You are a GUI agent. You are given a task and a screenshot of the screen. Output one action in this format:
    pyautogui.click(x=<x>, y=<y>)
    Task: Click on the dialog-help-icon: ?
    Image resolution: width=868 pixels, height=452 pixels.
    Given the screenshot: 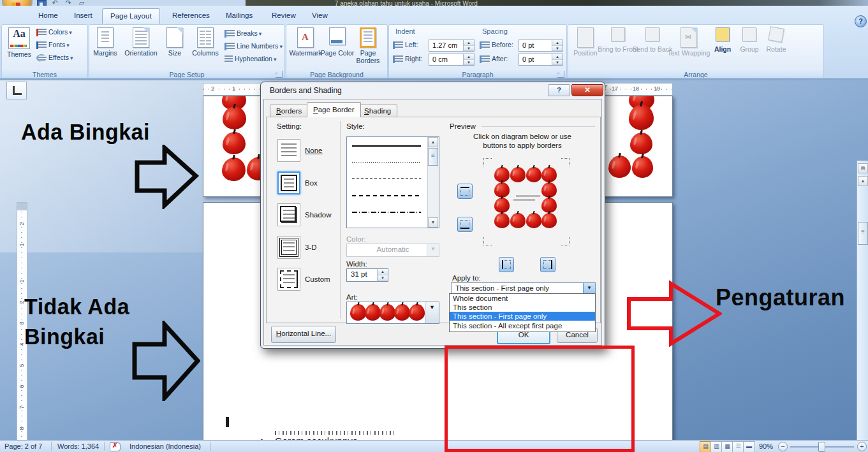 What is the action you would take?
    pyautogui.click(x=559, y=91)
    